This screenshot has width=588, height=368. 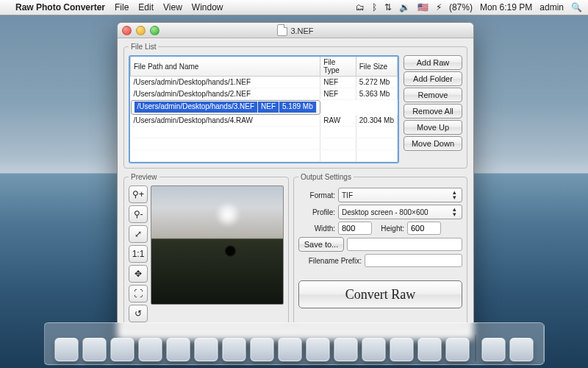 I want to click on col-size: File Size, so click(x=376, y=66).